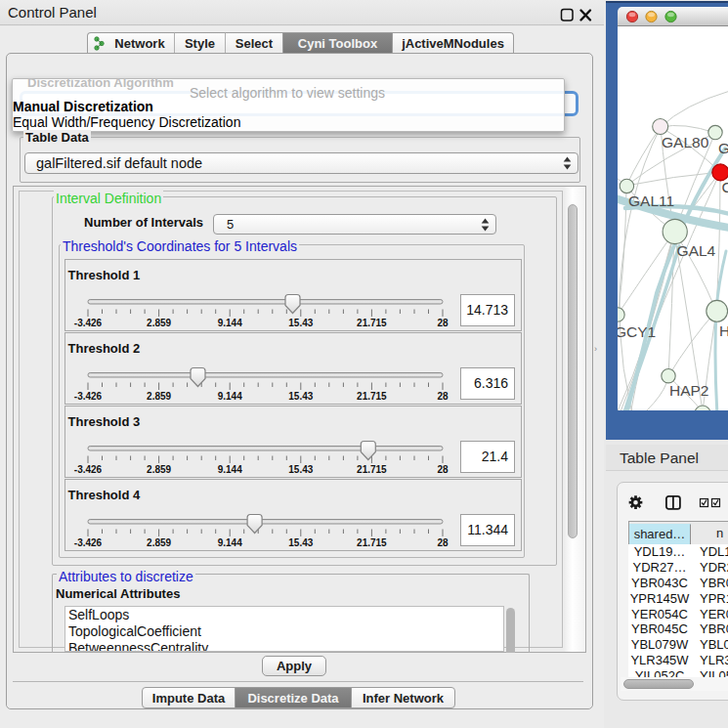 The height and width of the screenshot is (728, 728). Describe the element at coordinates (105, 348) in the screenshot. I see `svg-text: Threshold 2` at that location.